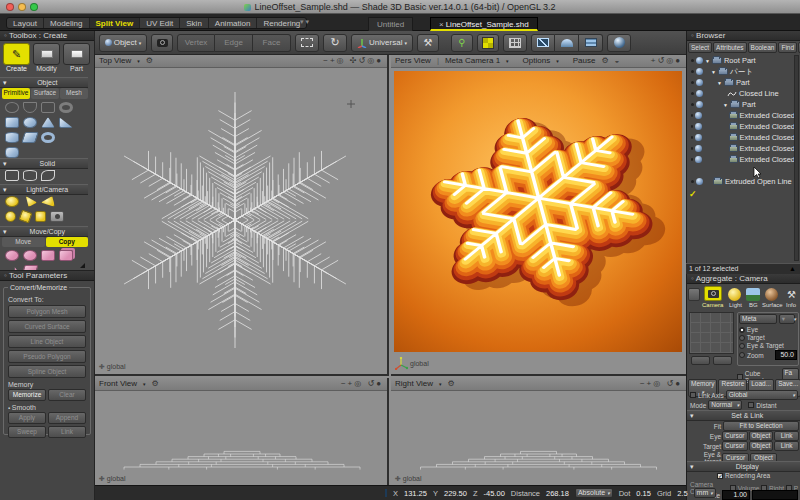  I want to click on hiddenline-display-button, so click(567, 43).